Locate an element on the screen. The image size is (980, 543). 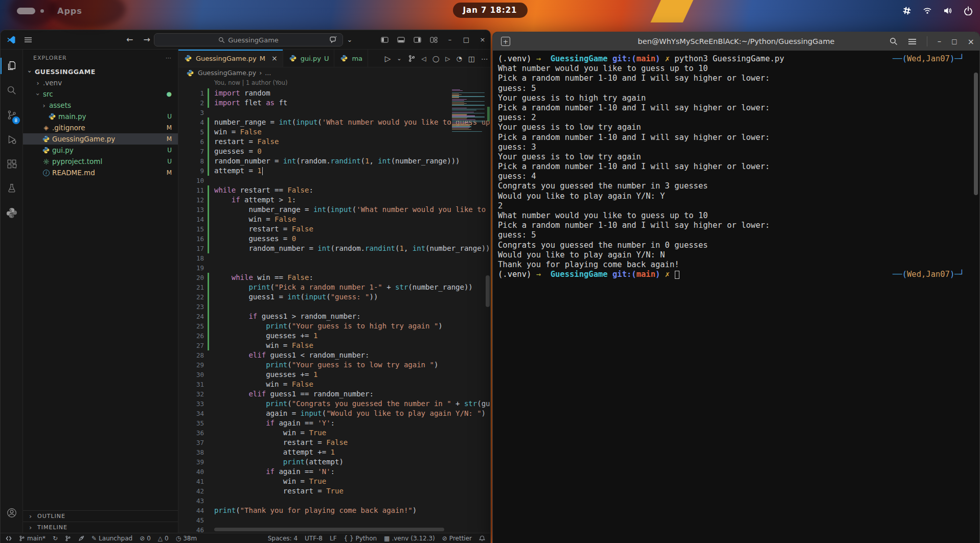
clock-button: Jan 7 18:21 is located at coordinates (490, 10).